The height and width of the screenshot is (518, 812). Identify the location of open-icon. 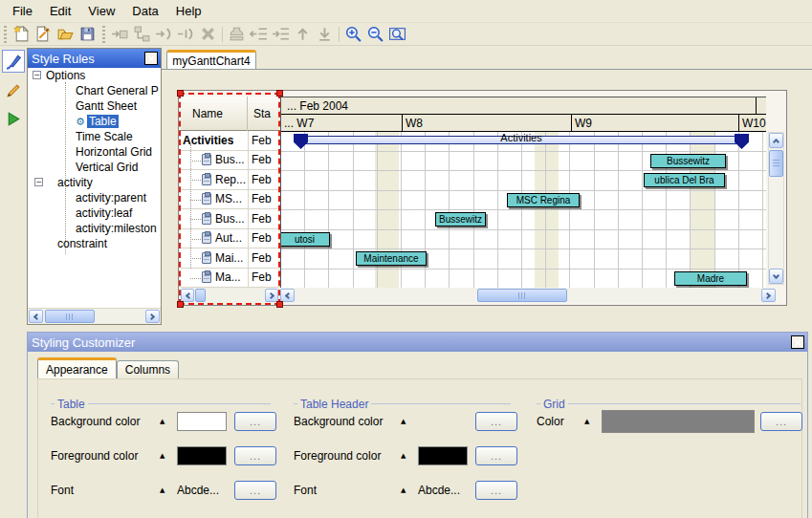
(65, 34).